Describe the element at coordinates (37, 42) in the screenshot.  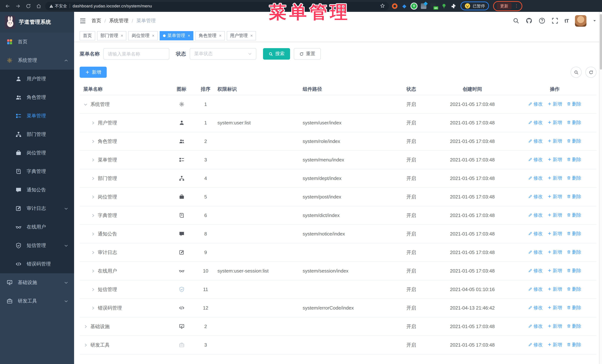
I see `sidebar-item-home: 首页` at that location.